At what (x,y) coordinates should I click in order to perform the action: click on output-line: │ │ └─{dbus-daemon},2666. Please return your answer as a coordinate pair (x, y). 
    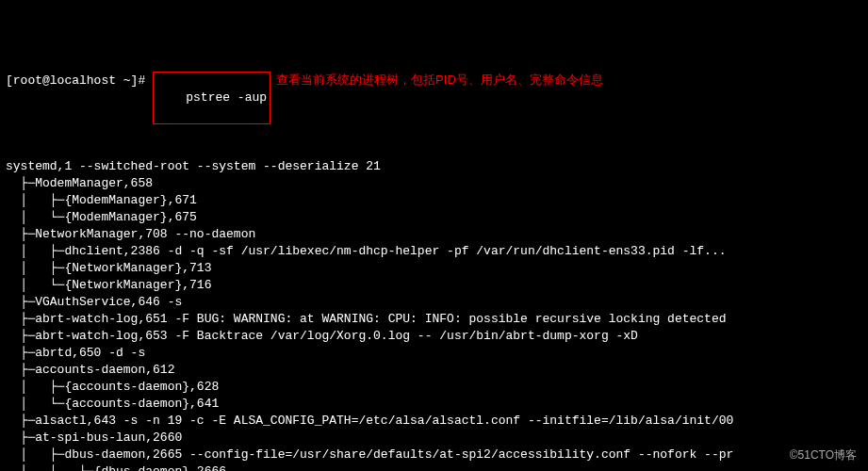
    Looking at the image, I should click on (434, 467).